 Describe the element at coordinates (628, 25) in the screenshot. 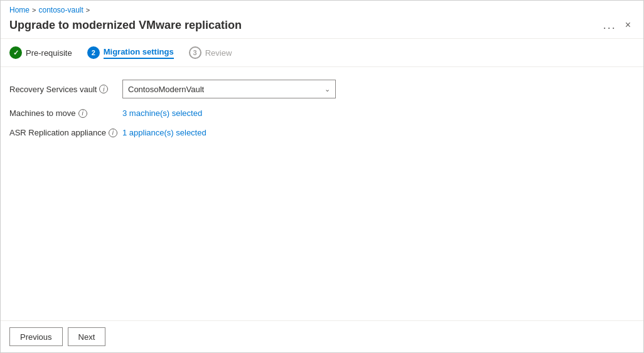

I see `close-button: ×` at that location.